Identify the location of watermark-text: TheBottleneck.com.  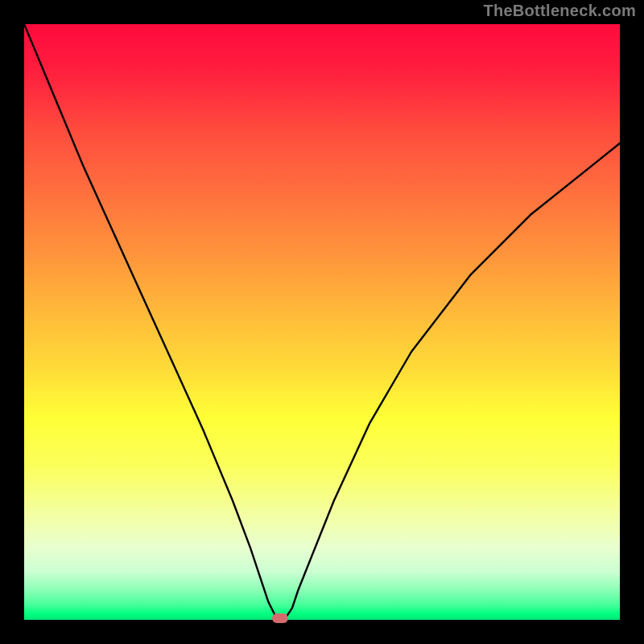
(559, 11).